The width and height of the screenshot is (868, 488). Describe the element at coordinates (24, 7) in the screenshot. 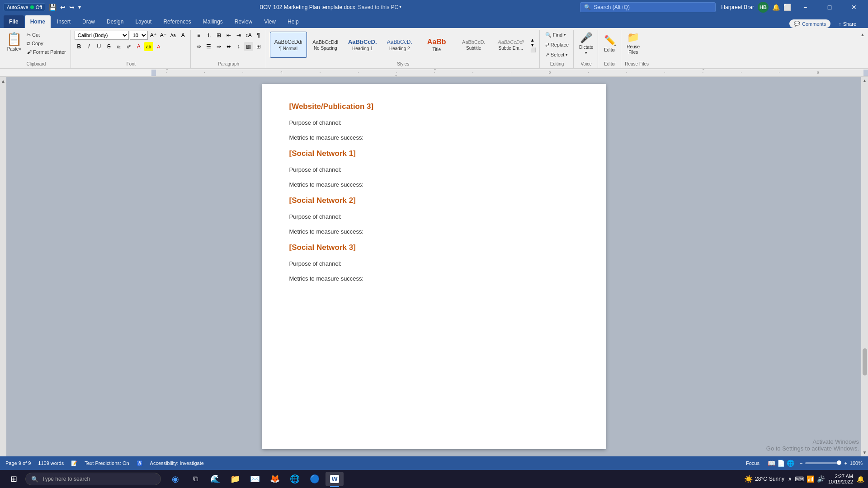

I see `autosave-button: AutoSave Off` at that location.